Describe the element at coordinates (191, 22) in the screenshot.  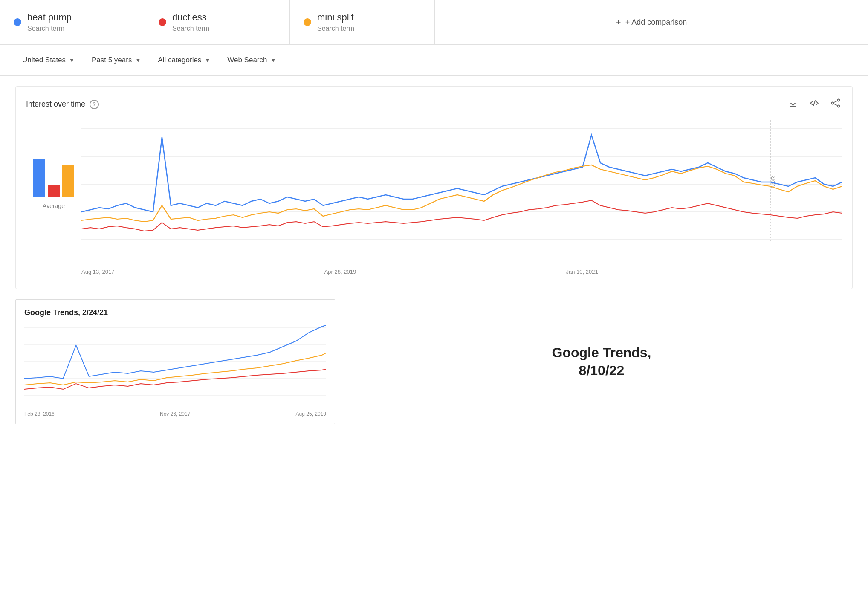
I see `ductless-text: ductless Search term` at that location.